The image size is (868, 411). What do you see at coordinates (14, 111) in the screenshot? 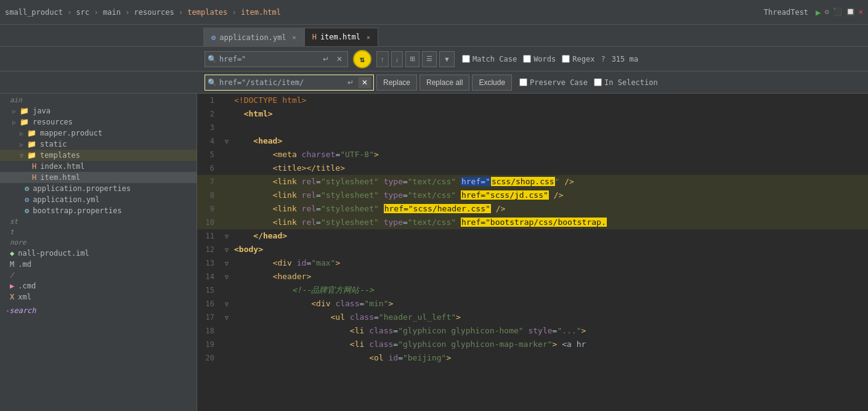
I see `expand-arrow-java: ▷` at bounding box center [14, 111].